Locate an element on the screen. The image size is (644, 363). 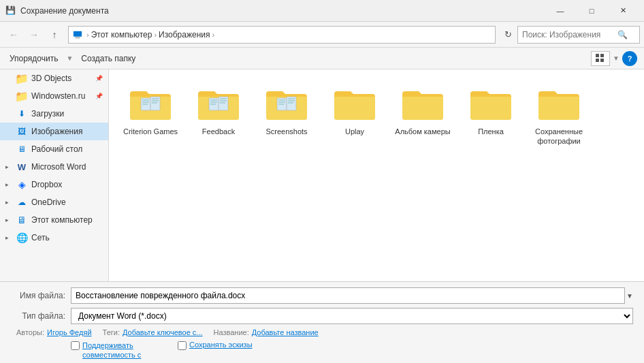
sidebar-item-windowsten: 📁 Windowsten.ru 📌 is located at coordinates (54, 96).